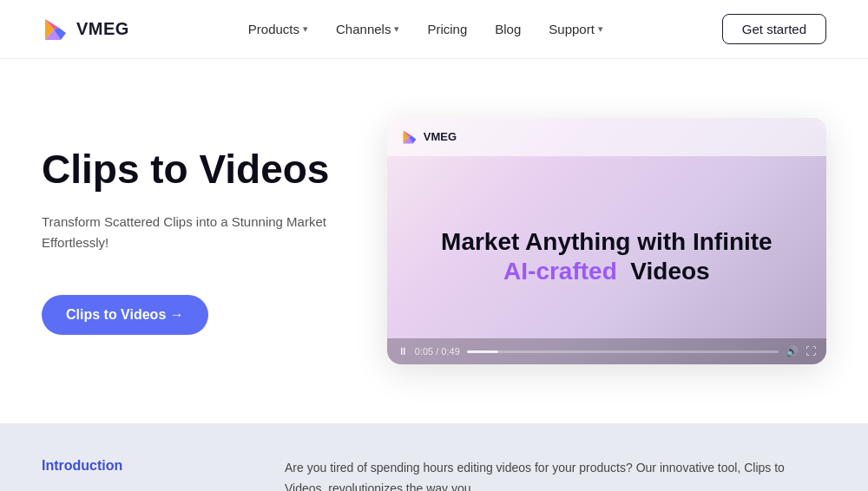  What do you see at coordinates (561, 271) in the screenshot?
I see `video-headline-accent: AI-crafted` at bounding box center [561, 271].